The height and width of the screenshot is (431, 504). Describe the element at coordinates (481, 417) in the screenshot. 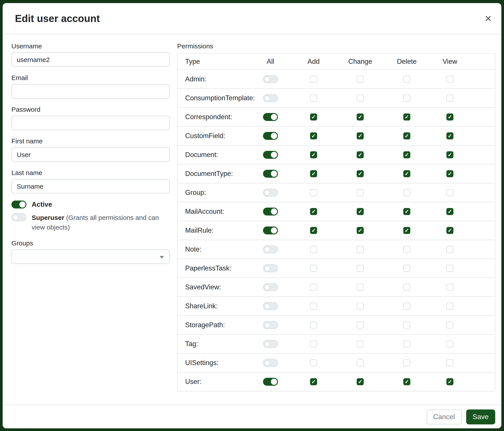

I see `save-button: Save` at that location.